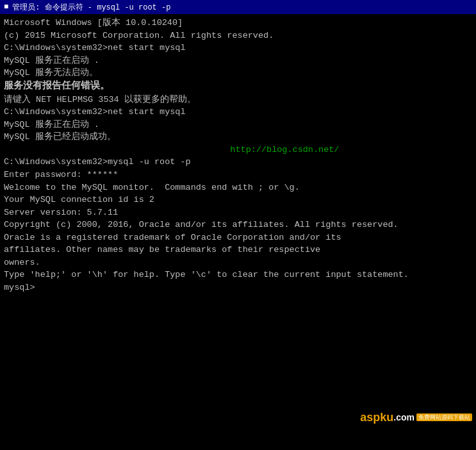 Image resolution: width=476 pixels, height=450 pixels. Describe the element at coordinates (238, 7) in the screenshot. I see `title-bar: ■ 管理员: 命令提示符 - mysql -u root -p` at that location.